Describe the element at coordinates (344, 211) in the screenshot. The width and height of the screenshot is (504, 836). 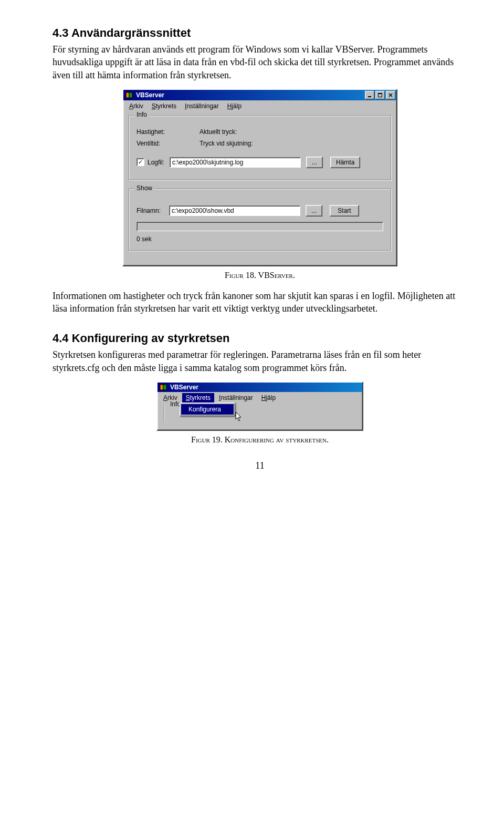
I see `start-button: Start` at that location.